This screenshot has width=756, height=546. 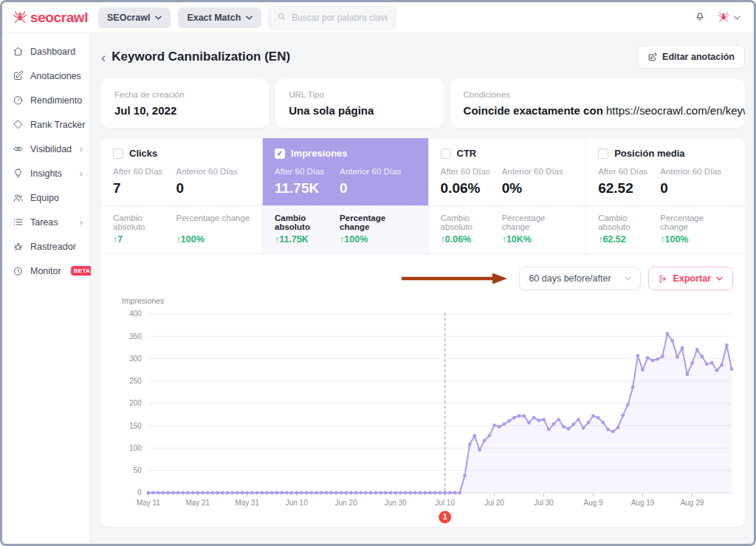 What do you see at coordinates (136, 403) in the screenshot?
I see `svg-text: 200` at bounding box center [136, 403].